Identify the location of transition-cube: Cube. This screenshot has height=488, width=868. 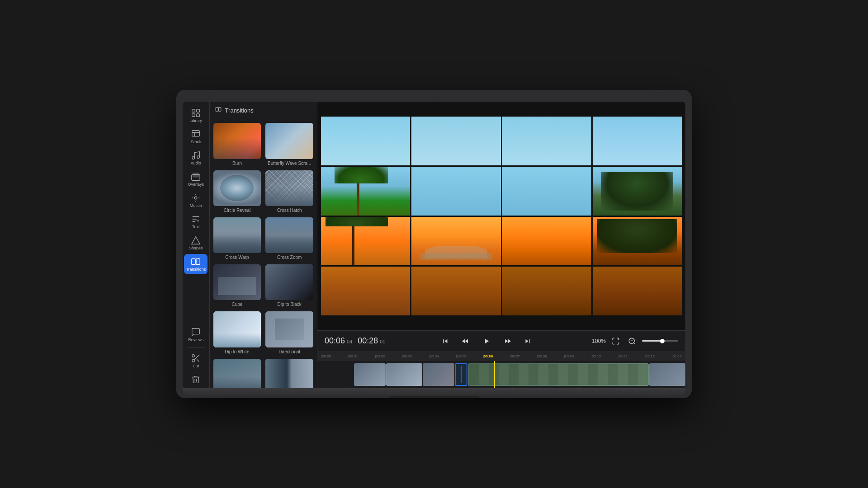
(237, 286).